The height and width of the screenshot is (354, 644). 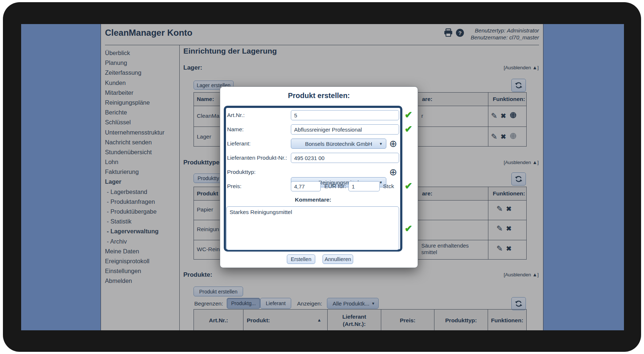 What do you see at coordinates (393, 144) in the screenshot?
I see `add-lieferant-button: ⊕` at bounding box center [393, 144].